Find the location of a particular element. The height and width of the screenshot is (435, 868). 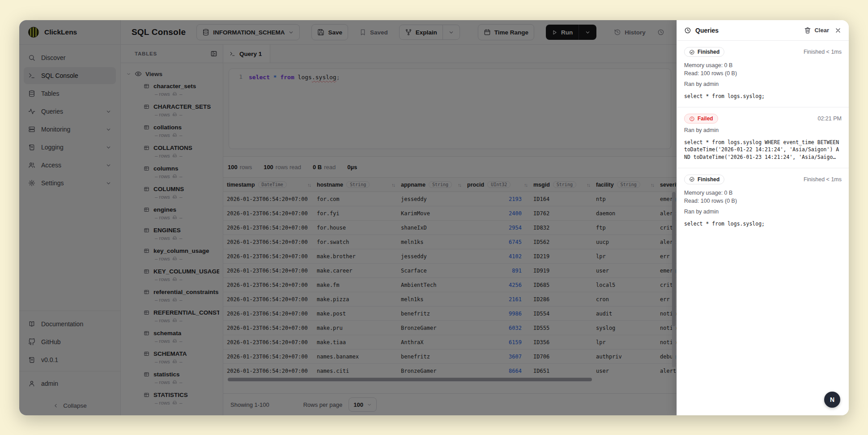

close-icon is located at coordinates (838, 30).